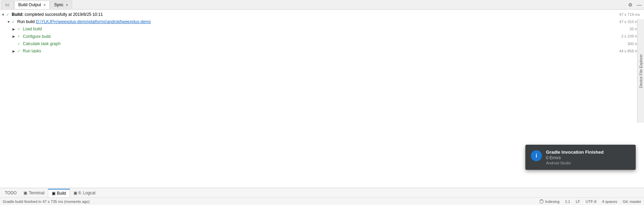 The width and height of the screenshot is (644, 205). I want to click on tab-build-output-prefix: ild:, so click(8, 5).